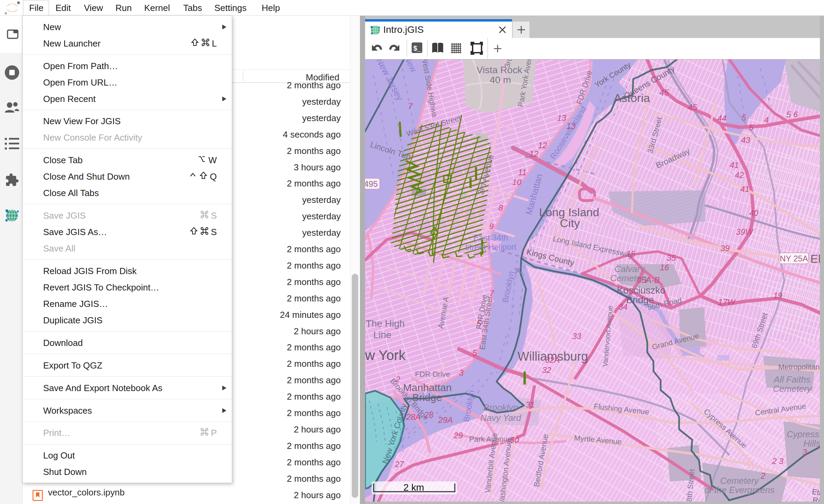 This screenshot has height=504, width=824. What do you see at coordinates (517, 182) in the screenshot?
I see `svg-text: 10` at bounding box center [517, 182].